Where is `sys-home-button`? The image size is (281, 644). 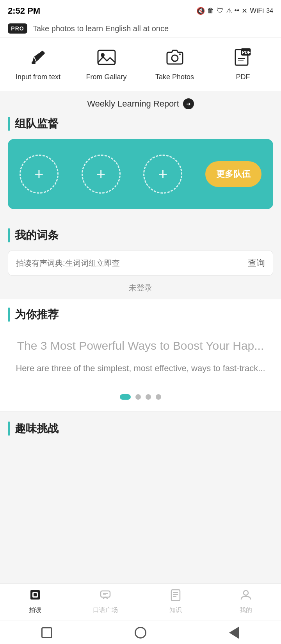 sys-home-button is located at coordinates (140, 633).